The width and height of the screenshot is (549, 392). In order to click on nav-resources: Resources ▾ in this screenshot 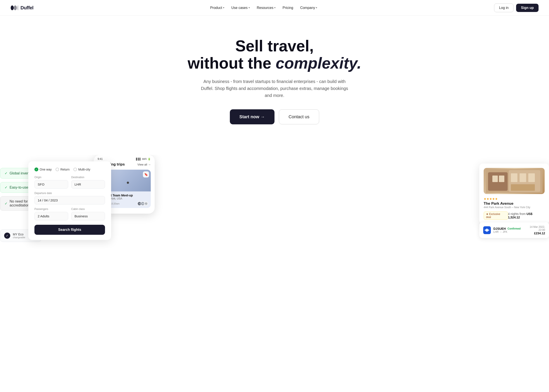, I will do `click(266, 8)`.